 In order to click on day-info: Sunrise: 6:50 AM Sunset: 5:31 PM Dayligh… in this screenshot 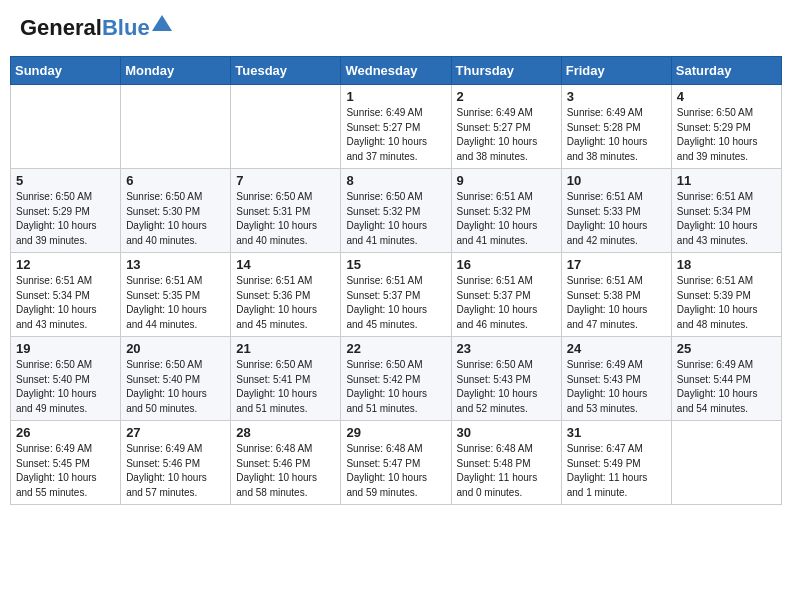, I will do `click(286, 219)`.